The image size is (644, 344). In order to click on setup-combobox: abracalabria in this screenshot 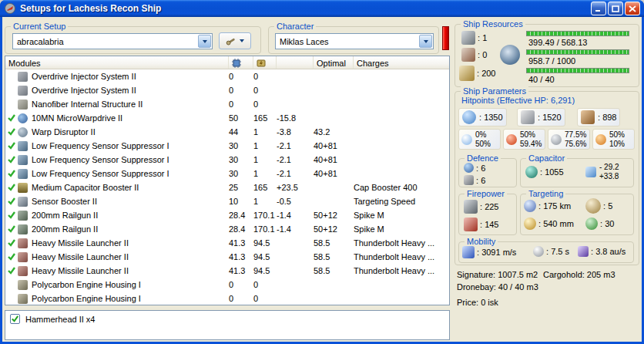, I will do `click(112, 42)`.